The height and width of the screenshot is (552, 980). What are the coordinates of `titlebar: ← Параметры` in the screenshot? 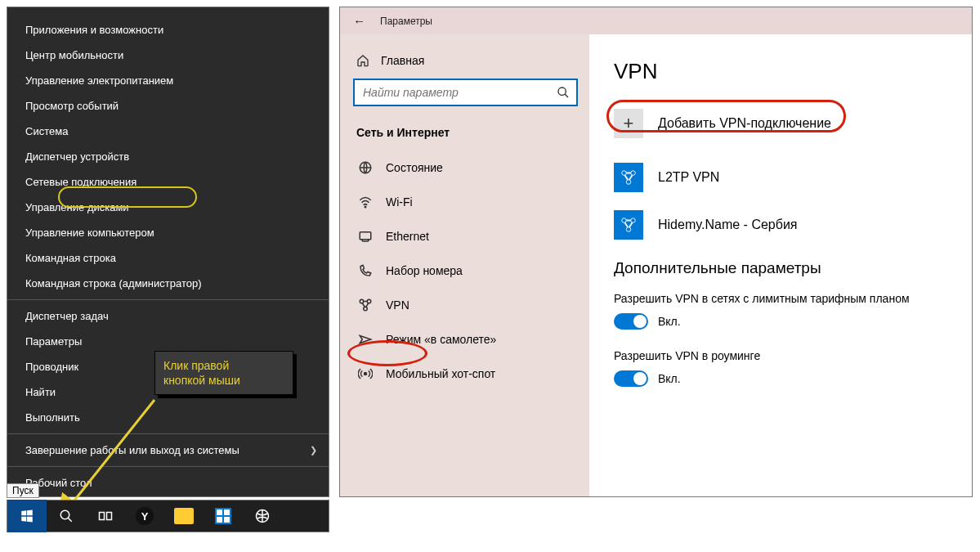 It's located at (656, 21).